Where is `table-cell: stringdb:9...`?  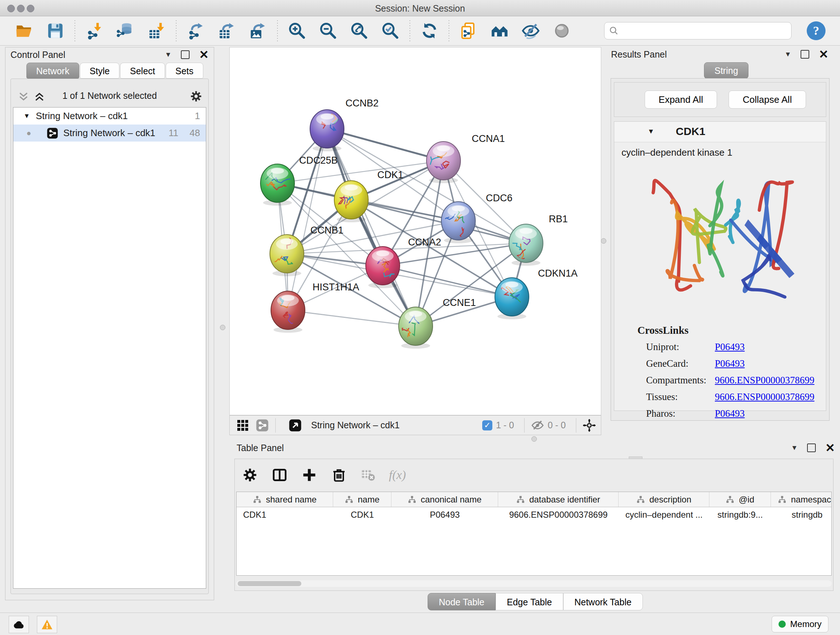
table-cell: stringdb:9... is located at coordinates (740, 515).